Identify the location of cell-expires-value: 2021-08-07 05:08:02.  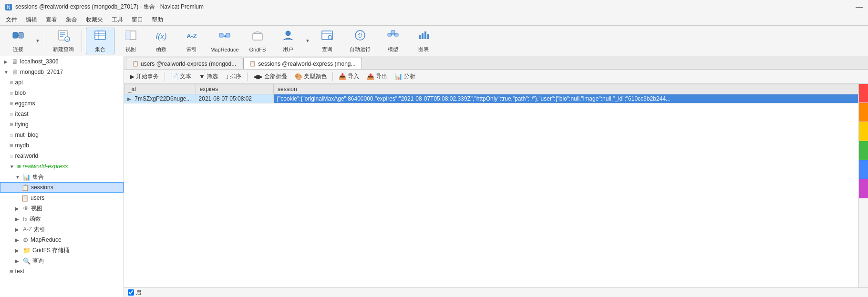
(225, 99).